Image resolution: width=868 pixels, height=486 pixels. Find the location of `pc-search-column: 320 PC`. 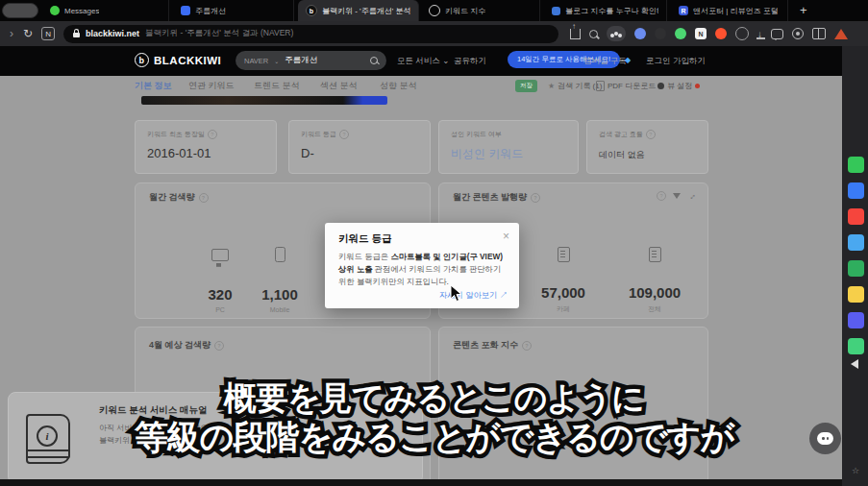

pc-search-column: 320 PC is located at coordinates (220, 280).